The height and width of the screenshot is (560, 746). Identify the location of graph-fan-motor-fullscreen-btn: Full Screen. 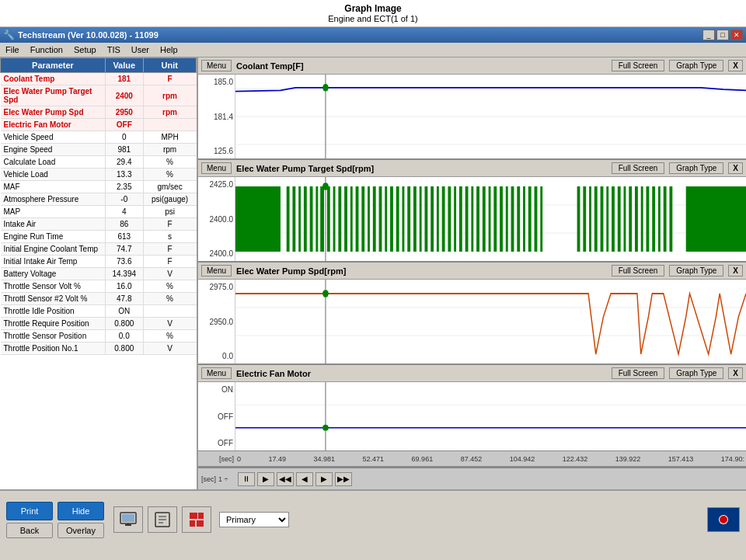
(639, 373).